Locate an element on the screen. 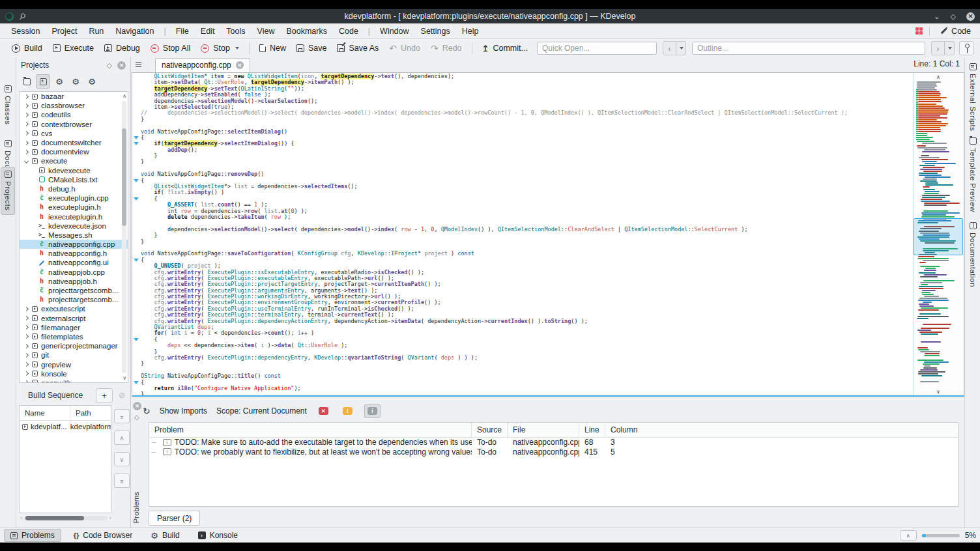  sidebar-tab-template-preview: Template Preview is located at coordinates (973, 175).